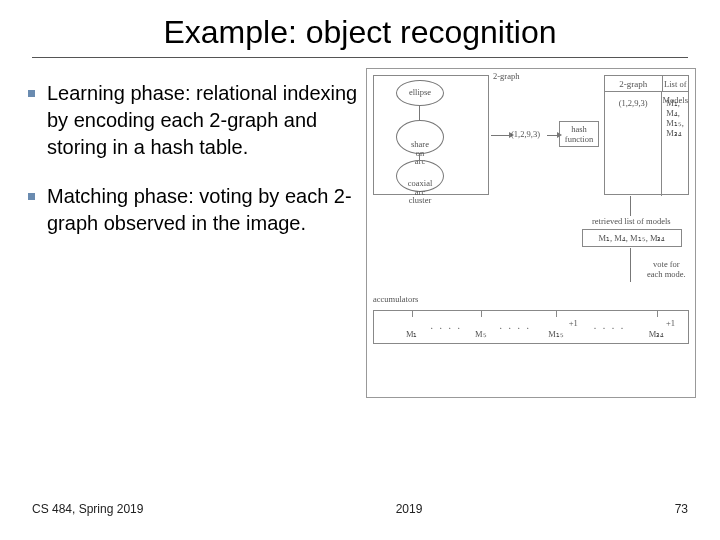 Image resolution: width=720 pixels, height=540 pixels. I want to click on title-rule, so click(360, 58).